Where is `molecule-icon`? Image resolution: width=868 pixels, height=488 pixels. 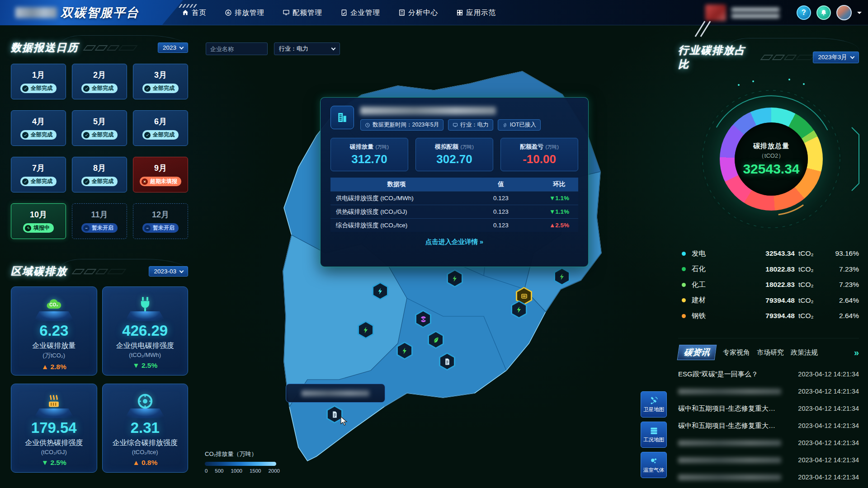
molecule-icon is located at coordinates (654, 461).